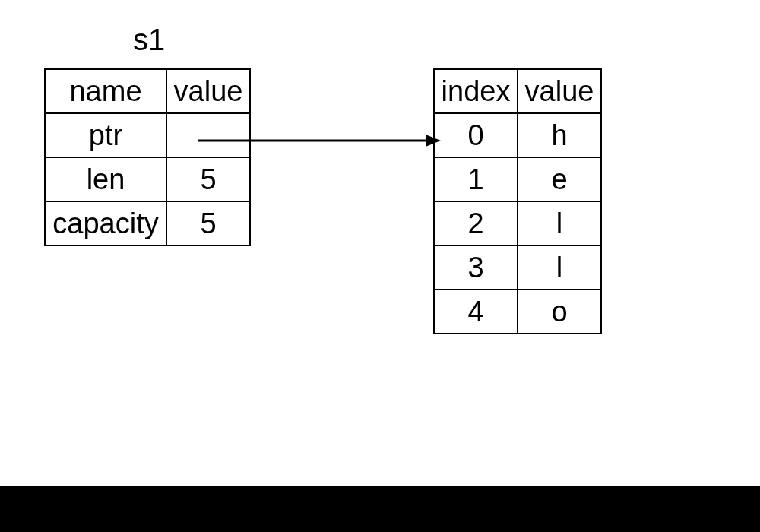  Describe the element at coordinates (147, 157) in the screenshot. I see `struct-table: name value ptr len 5 capacity 5` at that location.